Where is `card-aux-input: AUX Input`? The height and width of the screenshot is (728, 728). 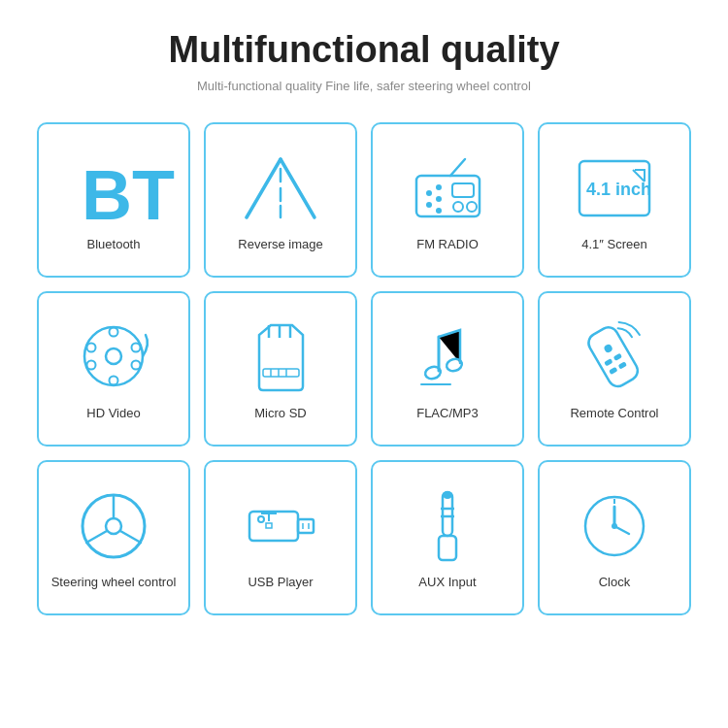
card-aux-input: AUX Input is located at coordinates (447, 538).